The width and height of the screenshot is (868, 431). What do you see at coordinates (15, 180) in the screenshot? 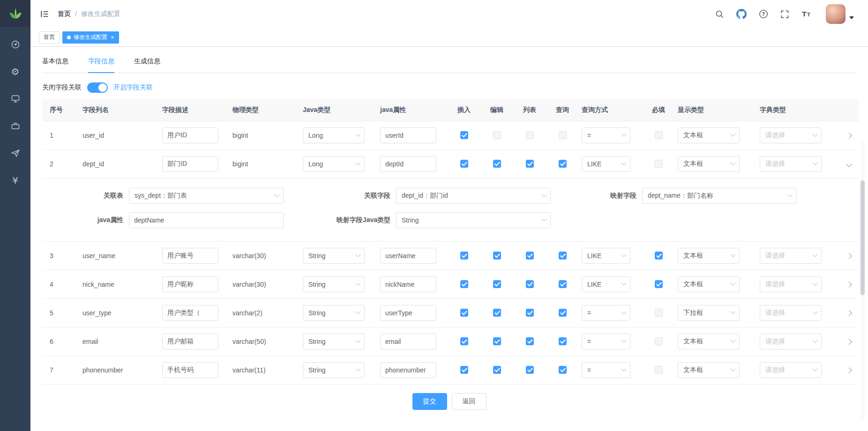
I see `sidebar-item-pay: ¥` at bounding box center [15, 180].